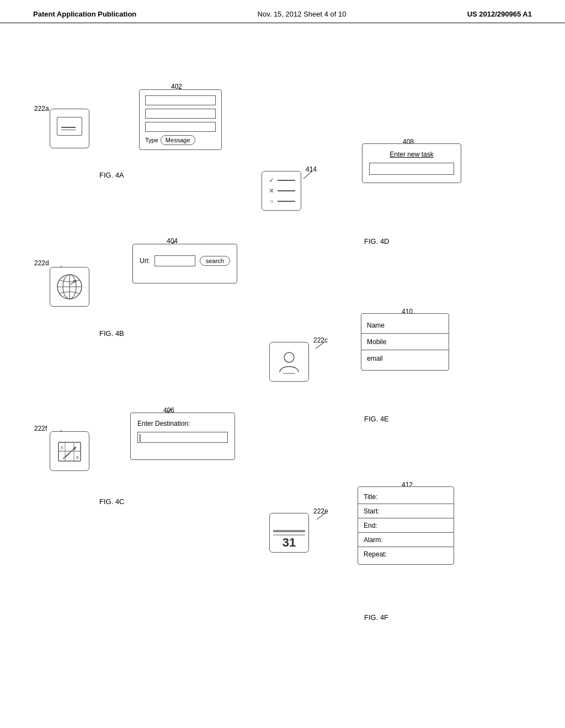  What do you see at coordinates (112, 502) in the screenshot?
I see `fig4c-label: FIG. 4C` at bounding box center [112, 502].